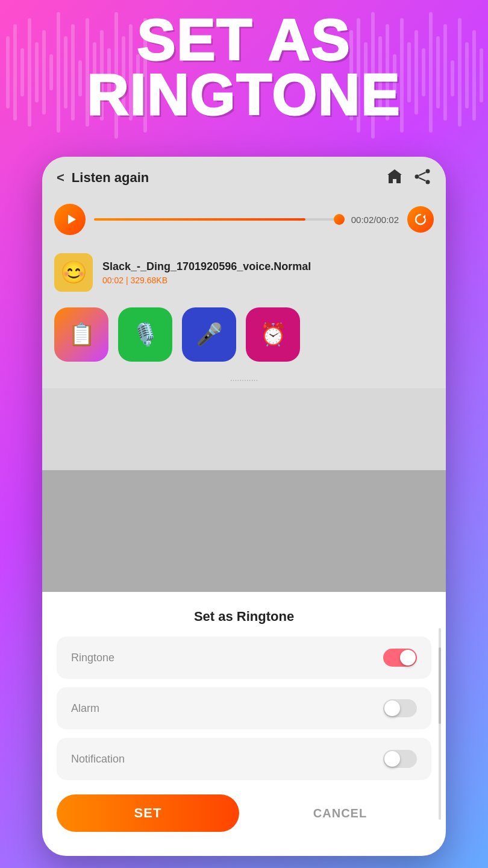  I want to click on dialog-actions: SET CANCEL, so click(244, 813).